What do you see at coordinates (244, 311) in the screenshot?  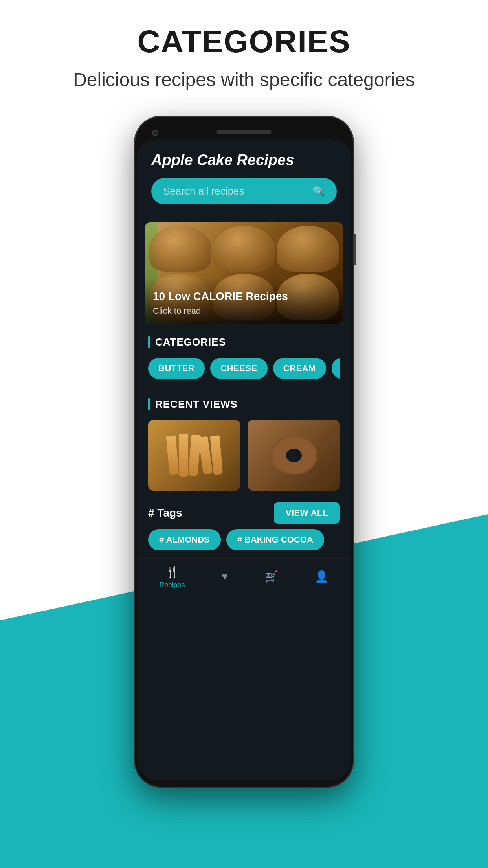 I see `featured-cta: Click to read` at bounding box center [244, 311].